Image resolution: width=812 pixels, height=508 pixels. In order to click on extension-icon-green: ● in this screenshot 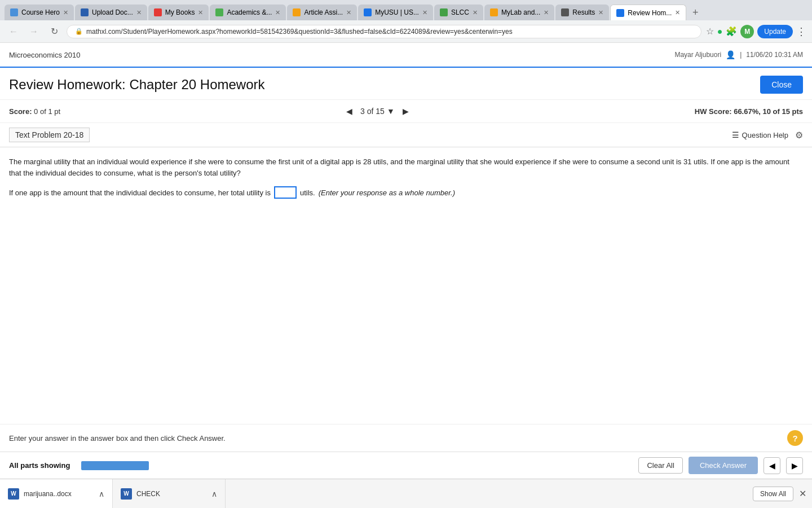, I will do `click(720, 32)`.